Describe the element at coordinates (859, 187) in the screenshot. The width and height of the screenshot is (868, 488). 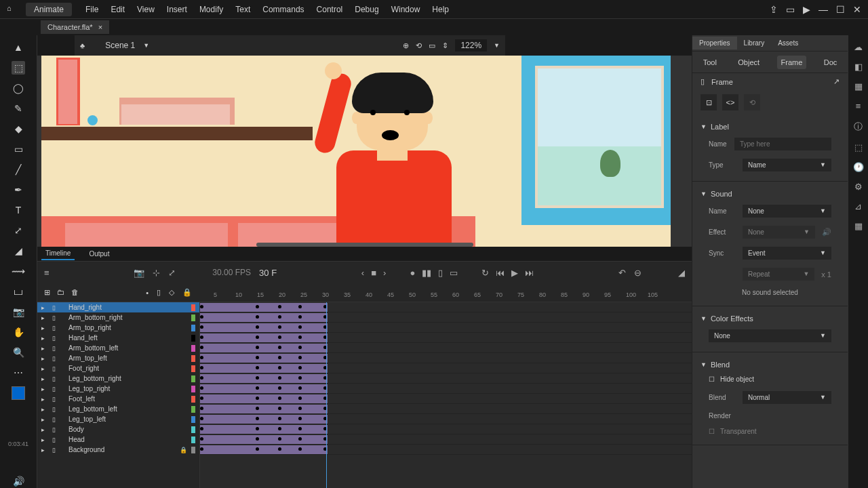
I see `components-panel-icon: ⚙` at that location.